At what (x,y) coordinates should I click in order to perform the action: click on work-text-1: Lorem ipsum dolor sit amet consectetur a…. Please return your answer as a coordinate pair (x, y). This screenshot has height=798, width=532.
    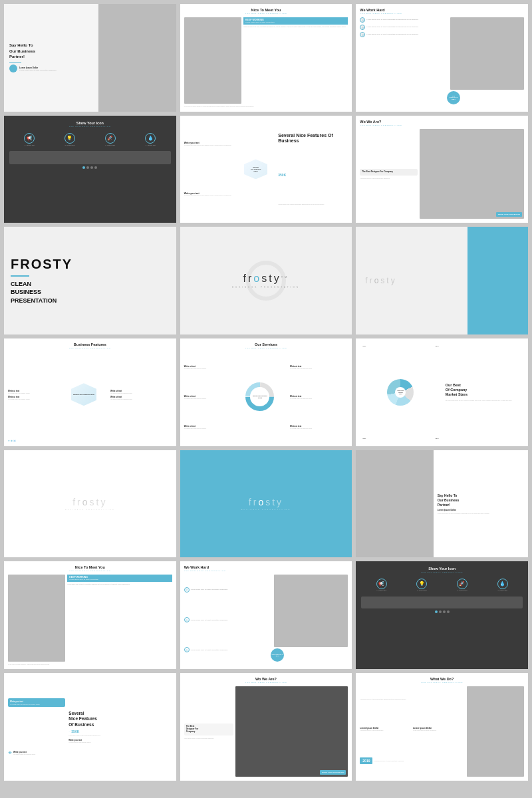
    Looking at the image, I should click on (392, 20).